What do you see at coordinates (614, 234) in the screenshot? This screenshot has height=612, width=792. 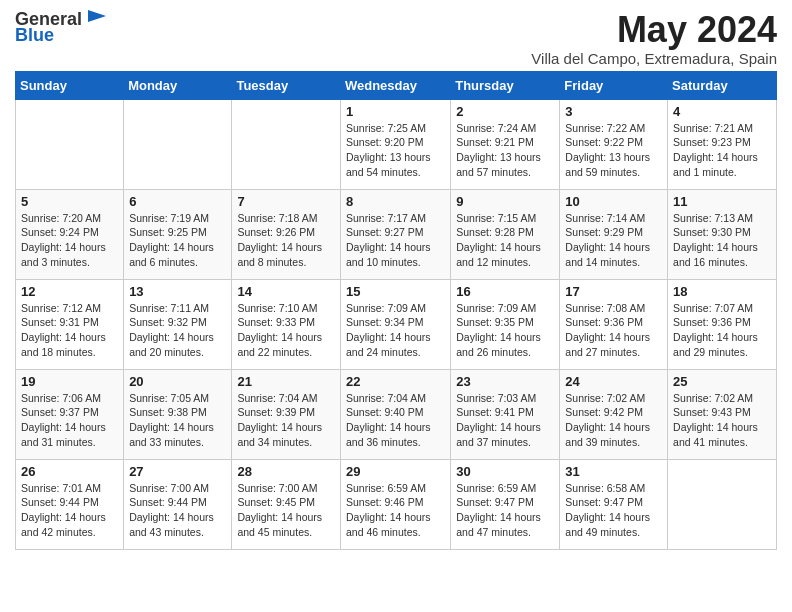 I see `calendar-cell: 10Sunrise: 7:14 AM Sunset: 9:29 PM Dayli…` at bounding box center [614, 234].